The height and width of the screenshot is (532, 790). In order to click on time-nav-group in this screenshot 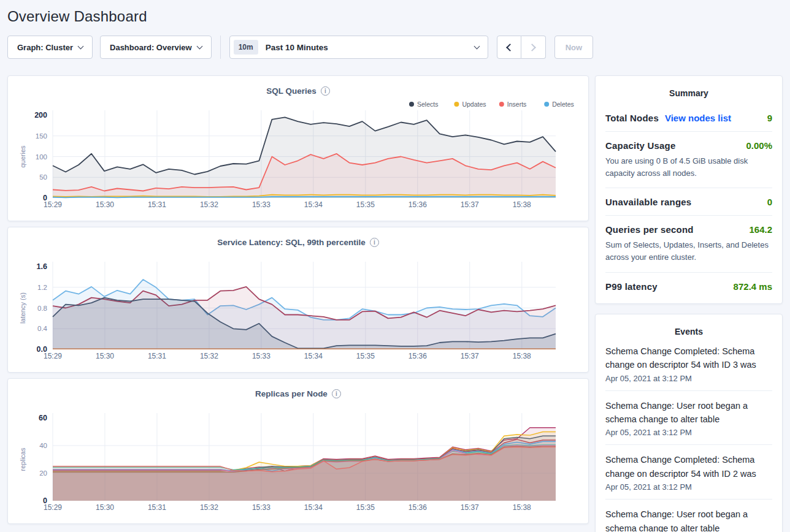, I will do `click(521, 47)`.